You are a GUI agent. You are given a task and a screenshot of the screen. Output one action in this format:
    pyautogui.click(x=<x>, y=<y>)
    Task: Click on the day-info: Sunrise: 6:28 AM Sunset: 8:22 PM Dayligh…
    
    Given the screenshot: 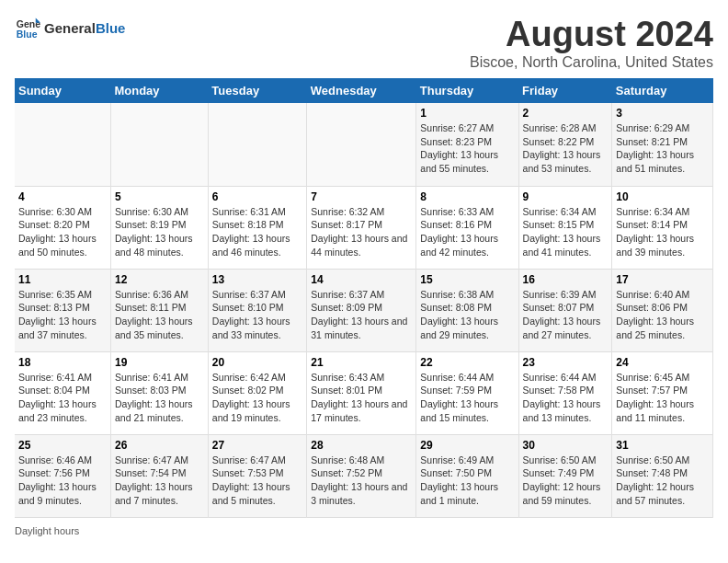 What is the action you would take?
    pyautogui.click(x=566, y=149)
    